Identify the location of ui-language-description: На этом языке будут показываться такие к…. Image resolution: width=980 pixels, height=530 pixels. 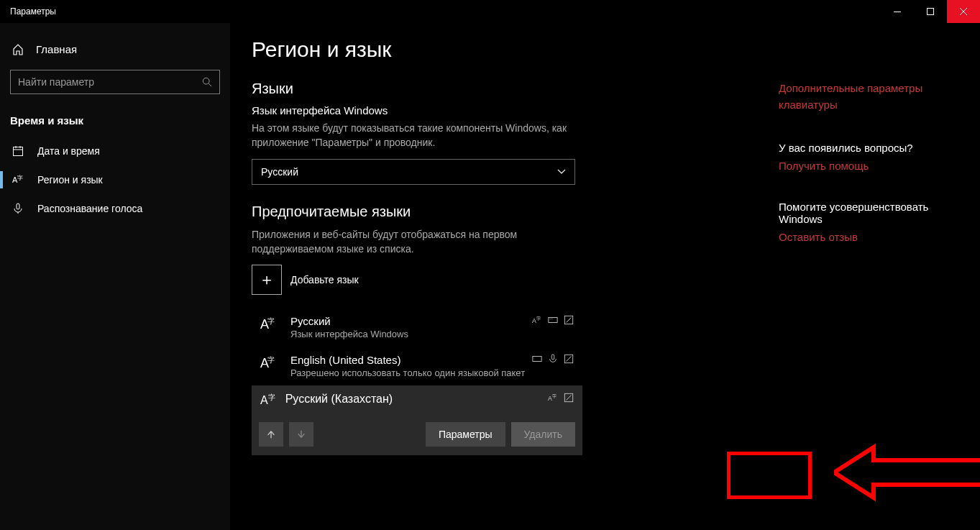
(417, 135).